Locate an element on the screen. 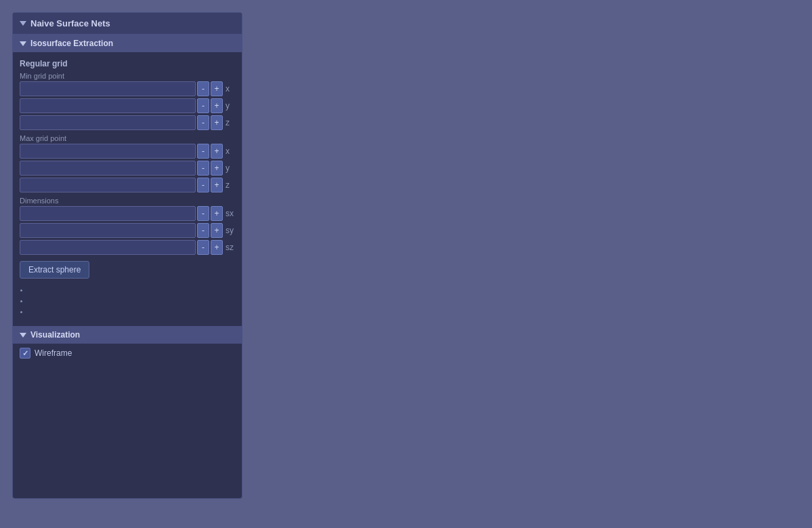  max-y-row: 1.000 - + y is located at coordinates (127, 168).